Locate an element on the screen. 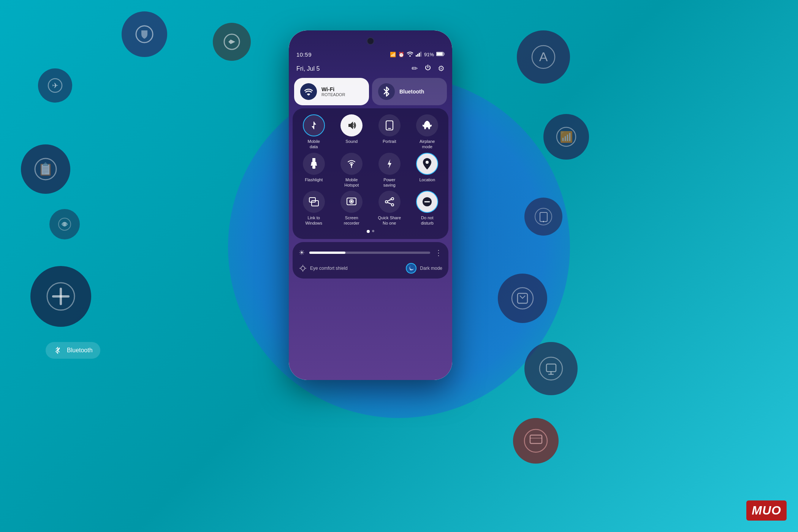  tiles-grid-row1: Mobiledata Sound Portrait is located at coordinates (370, 132).